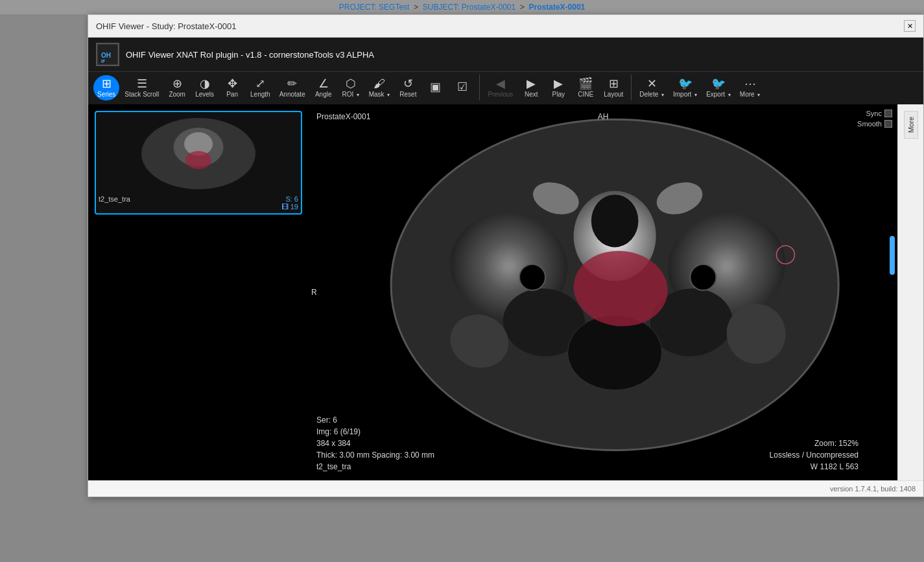  Describe the element at coordinates (261, 88) in the screenshot. I see `length-button: ⤢ Length` at that location.